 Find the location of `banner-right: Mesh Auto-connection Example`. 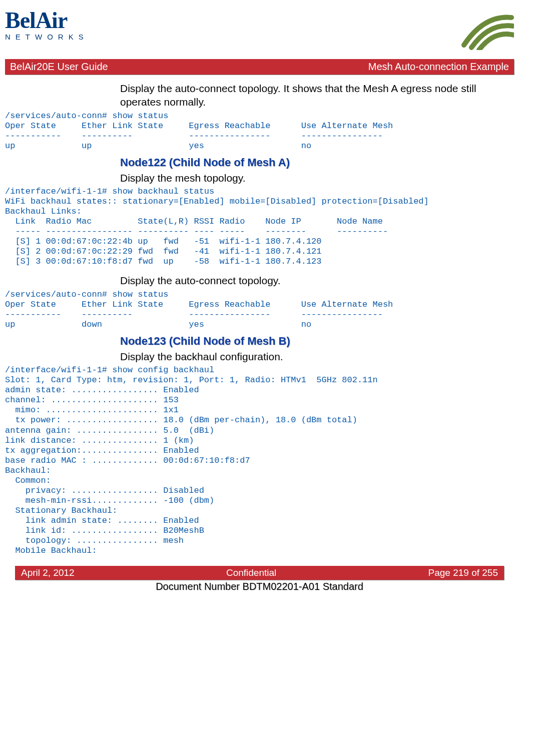

banner-right: Mesh Auto-connection Example is located at coordinates (438, 67).